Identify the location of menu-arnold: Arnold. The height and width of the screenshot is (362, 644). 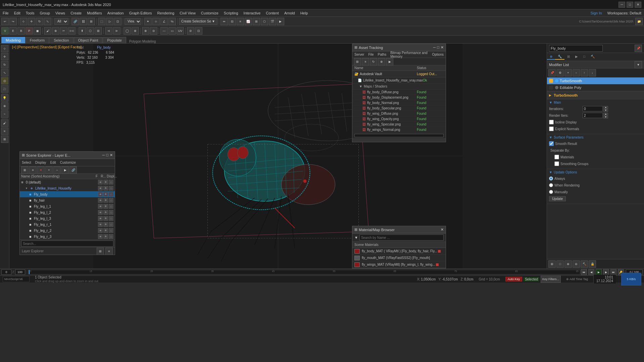
(290, 13).